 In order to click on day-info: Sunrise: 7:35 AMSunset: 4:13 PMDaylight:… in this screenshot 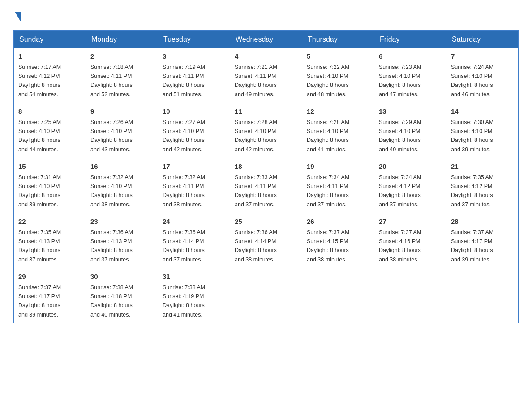, I will do `click(39, 246)`.